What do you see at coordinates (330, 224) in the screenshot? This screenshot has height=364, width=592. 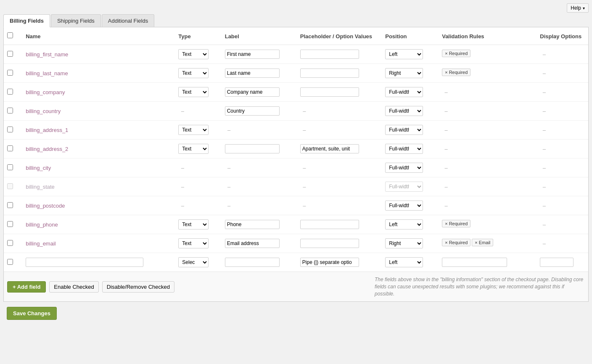 I see `placeholder-input-billing_phone` at bounding box center [330, 224].